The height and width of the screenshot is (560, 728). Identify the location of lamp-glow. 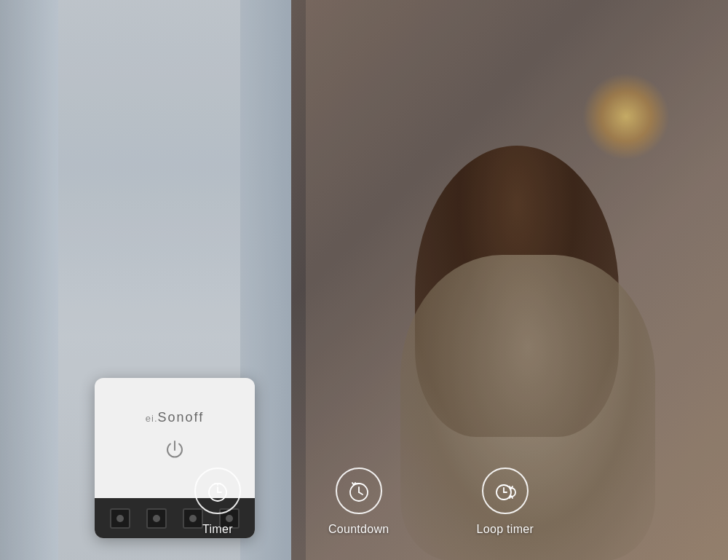
(626, 117).